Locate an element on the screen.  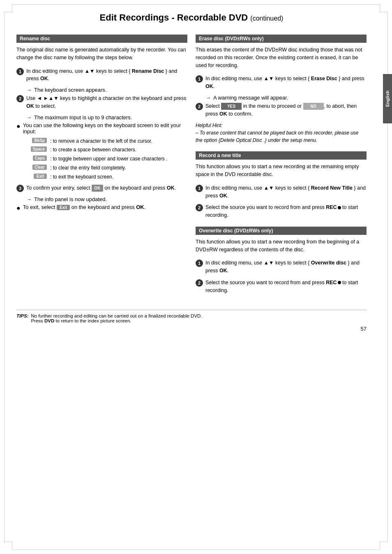
erase-step1-arrow-text: A warning message will appear. is located at coordinates (251, 98).